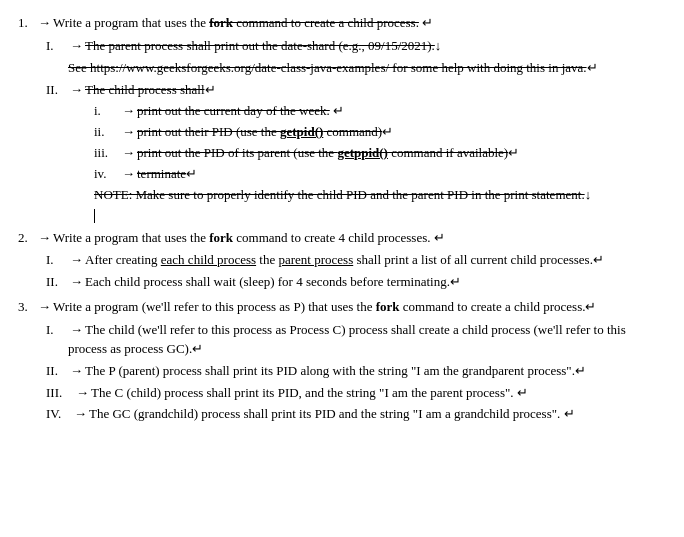  What do you see at coordinates (356, 372) in the screenshot?
I see `section-3-sub-2-row: II. The P (parent) process shall print i…` at bounding box center [356, 372].